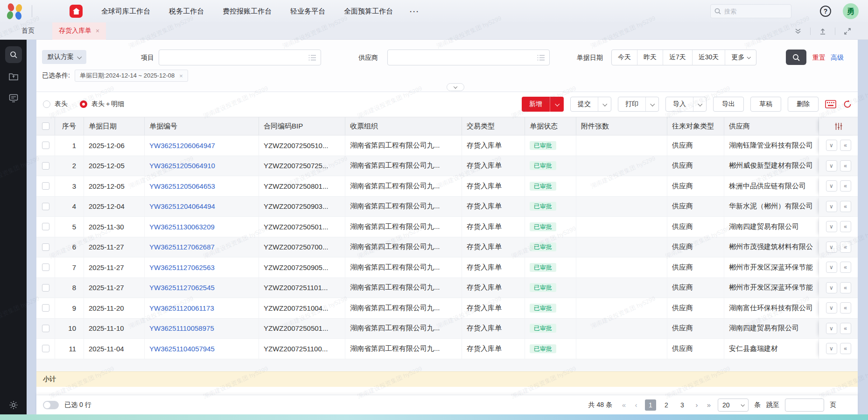 The height and width of the screenshot is (420, 868). Describe the element at coordinates (202, 166) in the screenshot. I see `doc-number-link: YW36251205064910` at that location.